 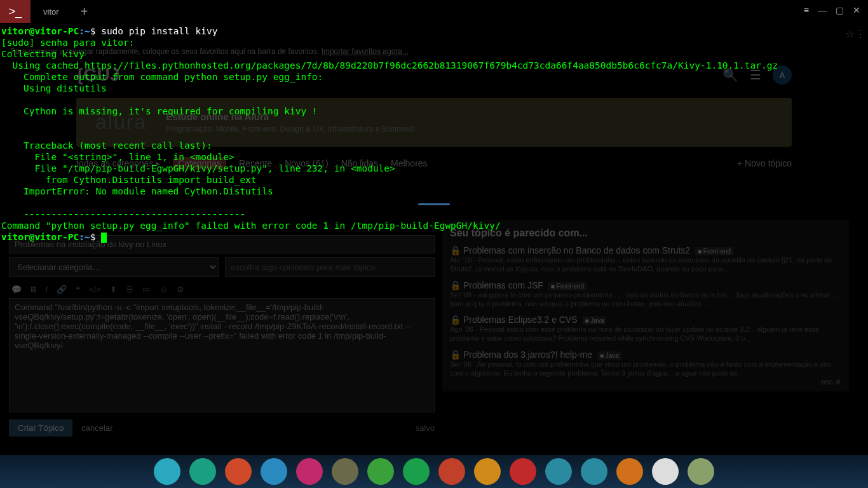 What do you see at coordinates (40, 237) in the screenshot?
I see `prompt-user-2: vitor@vitor-PC` at bounding box center [40, 237].